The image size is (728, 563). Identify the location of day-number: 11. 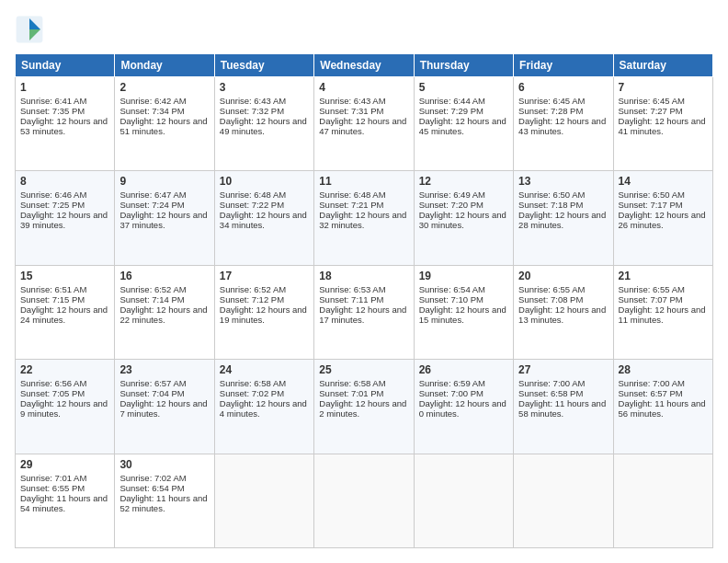
(364, 181).